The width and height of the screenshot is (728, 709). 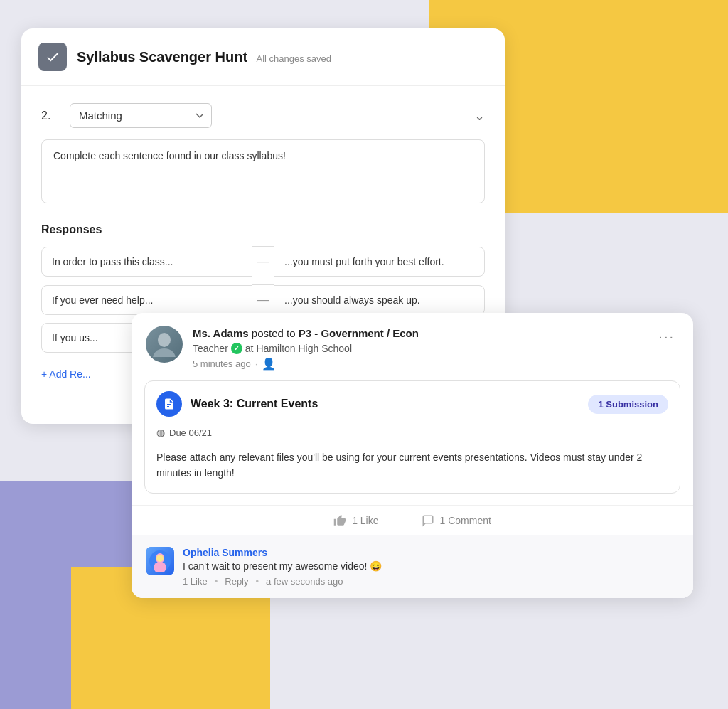 I want to click on comment-avatar-inner, so click(x=160, y=561).